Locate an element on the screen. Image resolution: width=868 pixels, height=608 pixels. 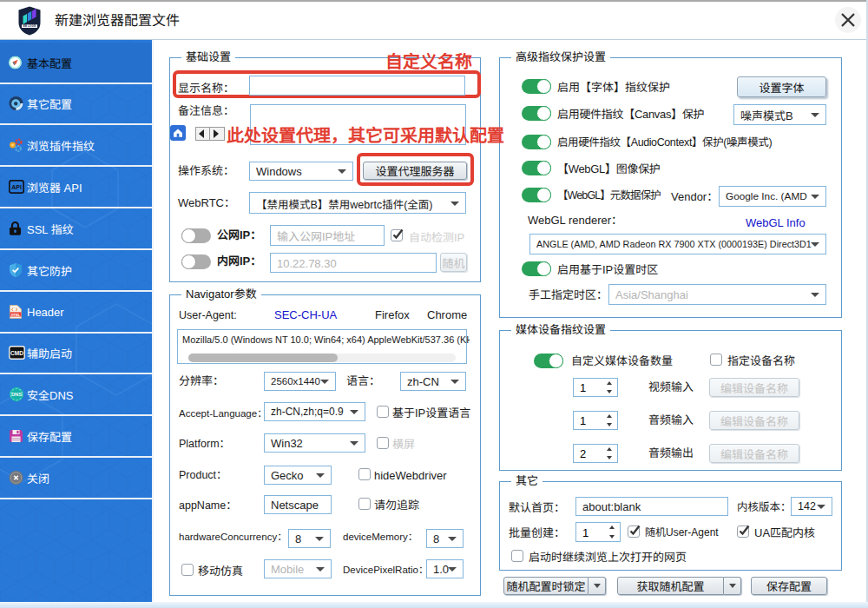
svg-text: CMD is located at coordinates (17, 353).